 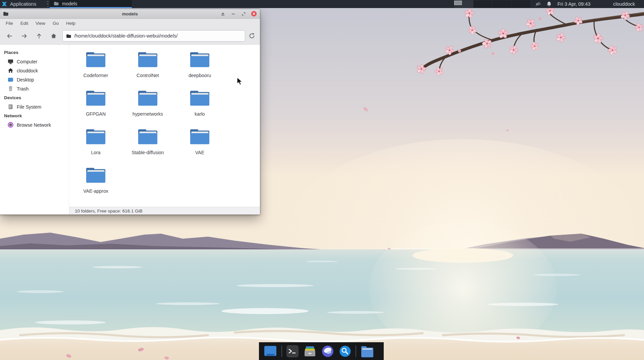 I want to click on sidebar-label: Desktop, so click(x=25, y=80).